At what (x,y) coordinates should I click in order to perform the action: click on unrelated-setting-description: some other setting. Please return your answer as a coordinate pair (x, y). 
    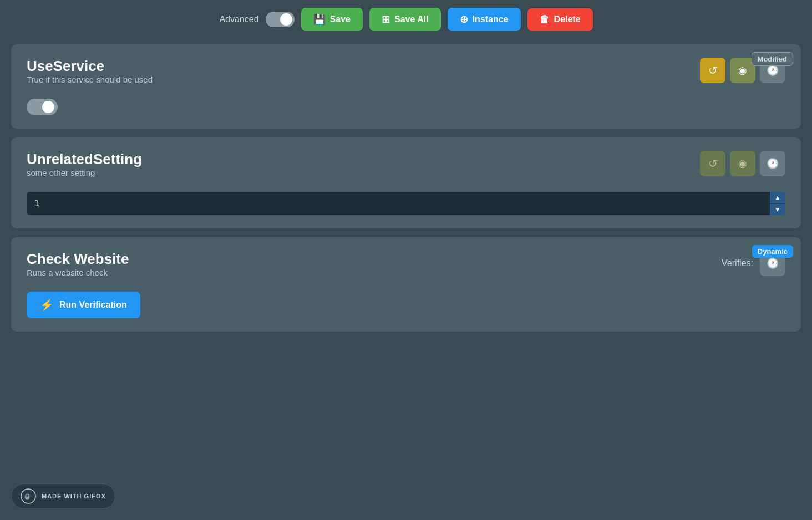
    Looking at the image, I should click on (363, 173).